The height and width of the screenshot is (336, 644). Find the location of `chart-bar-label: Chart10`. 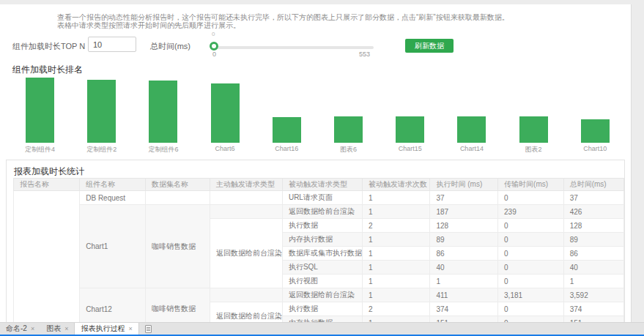

chart-bar-label: Chart10 is located at coordinates (595, 149).